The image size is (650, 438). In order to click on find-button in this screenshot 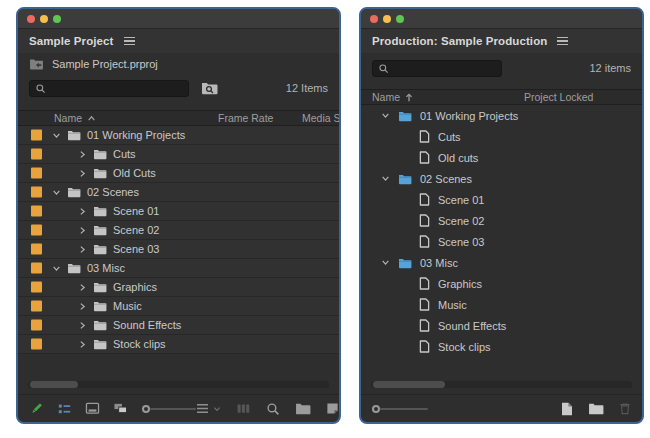, I will do `click(273, 409)`.